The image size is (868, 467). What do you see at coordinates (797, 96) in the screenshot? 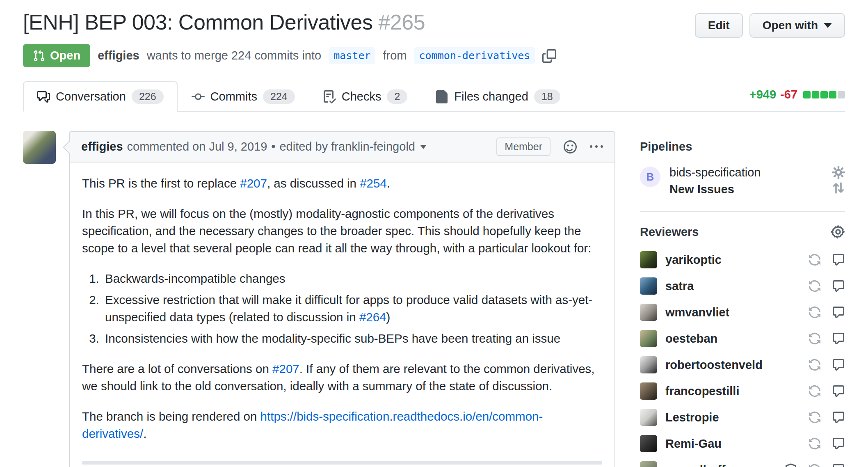
I see `diffstat: +949 -67` at bounding box center [797, 96].